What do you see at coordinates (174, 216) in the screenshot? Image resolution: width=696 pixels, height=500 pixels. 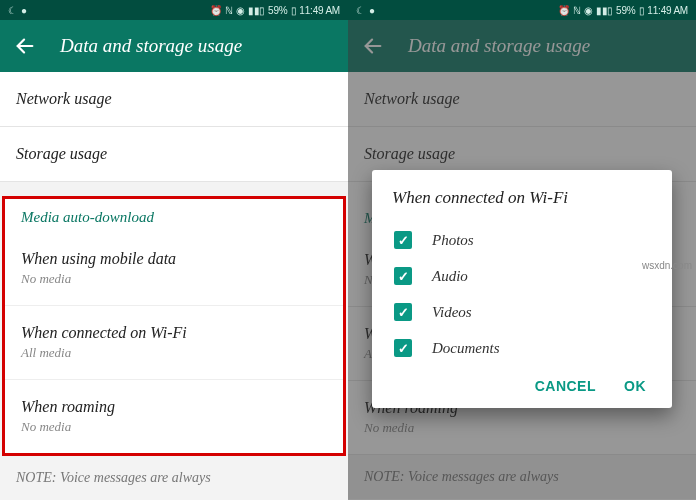 I see `section-header: Media auto-download` at bounding box center [174, 216].